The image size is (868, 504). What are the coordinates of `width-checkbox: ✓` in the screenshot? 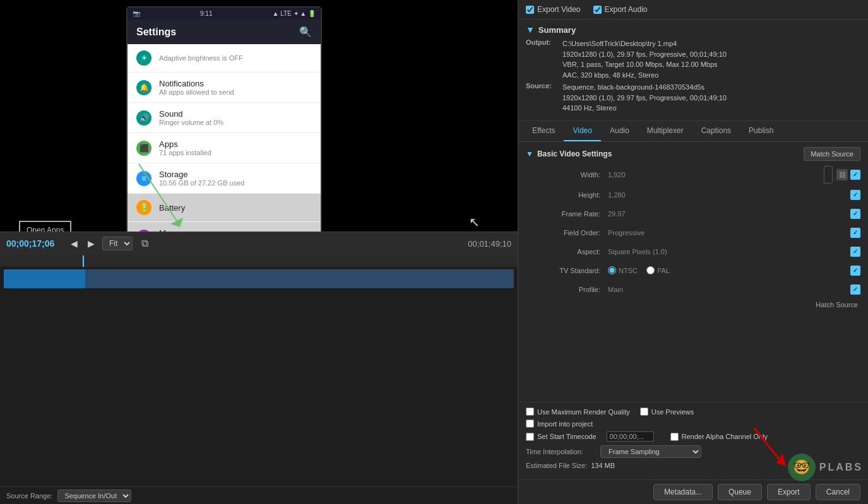 It's located at (855, 175).